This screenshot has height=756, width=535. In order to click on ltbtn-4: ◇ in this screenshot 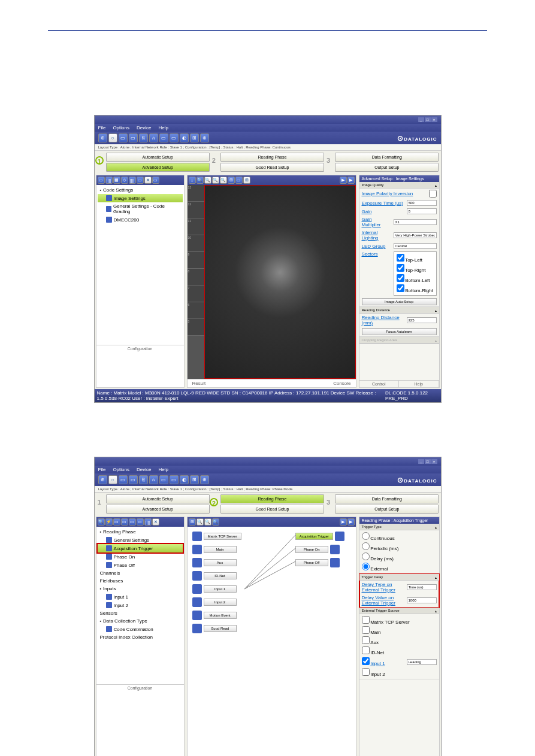, I will do `click(125, 180)`.